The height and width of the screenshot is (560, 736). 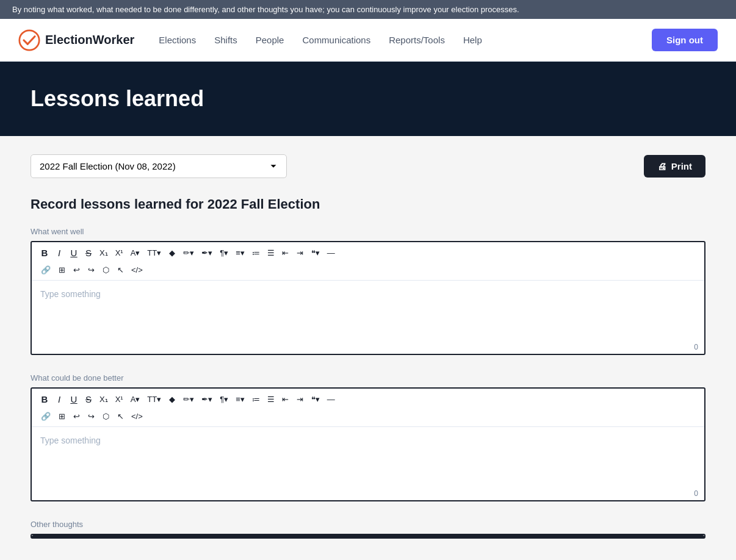 I want to click on toolbar-subscript-b: X₁, so click(x=104, y=399).